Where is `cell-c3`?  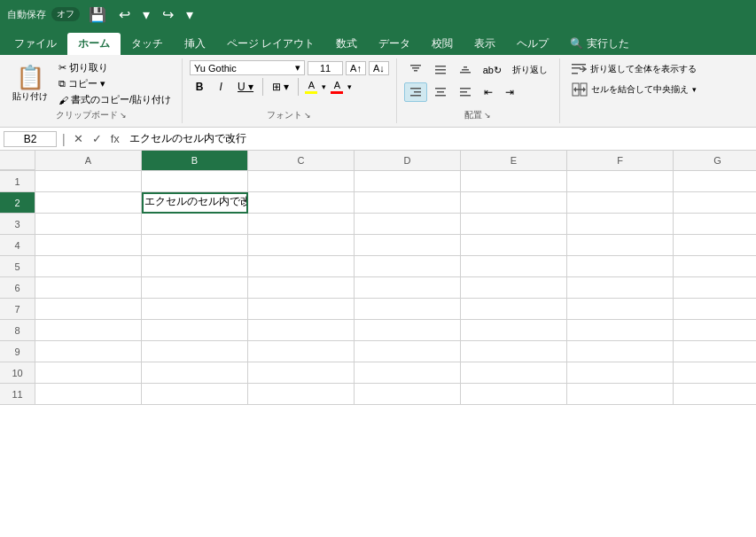 cell-c3 is located at coordinates (301, 224).